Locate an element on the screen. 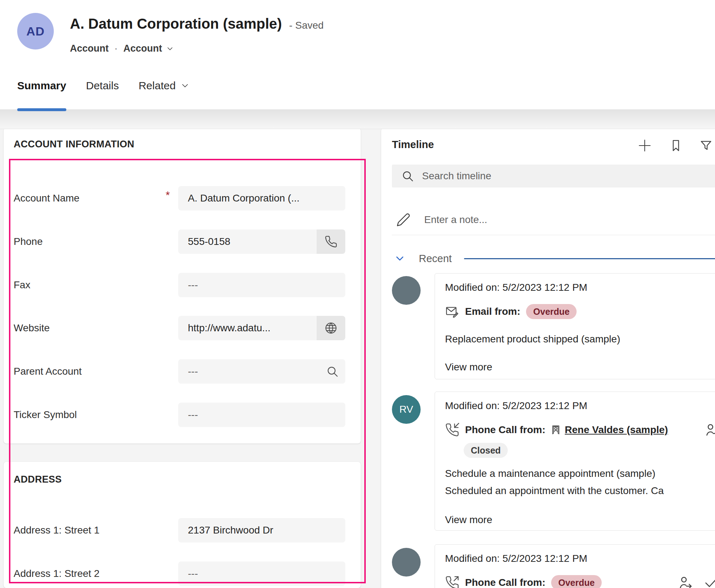  breadcrumb: Account · Account is located at coordinates (122, 49).